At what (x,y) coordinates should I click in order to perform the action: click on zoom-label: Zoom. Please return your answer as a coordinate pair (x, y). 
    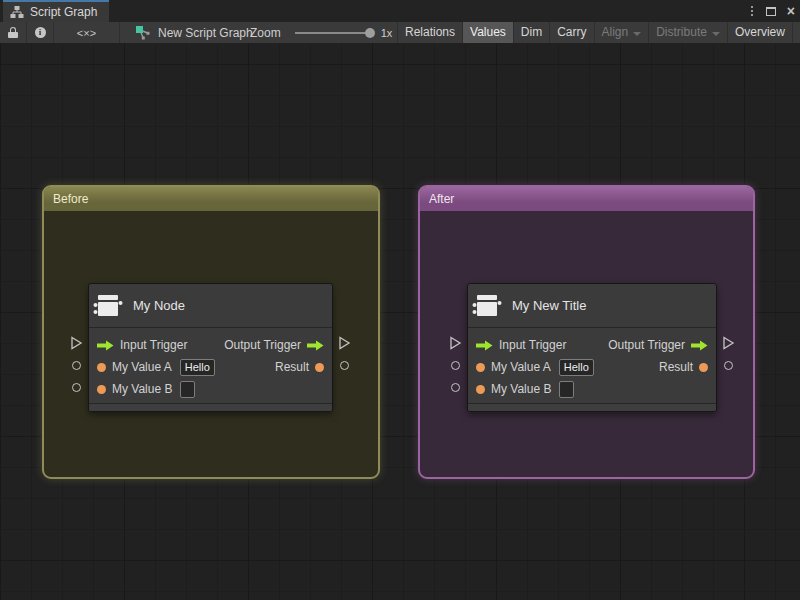
    Looking at the image, I should click on (266, 33).